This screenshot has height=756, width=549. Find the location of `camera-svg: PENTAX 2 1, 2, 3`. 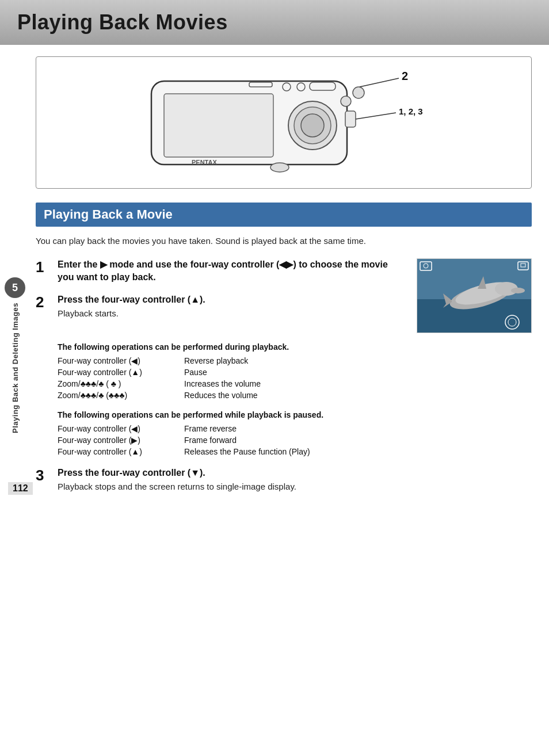

camera-svg: PENTAX 2 1, 2, 3 is located at coordinates (284, 123).